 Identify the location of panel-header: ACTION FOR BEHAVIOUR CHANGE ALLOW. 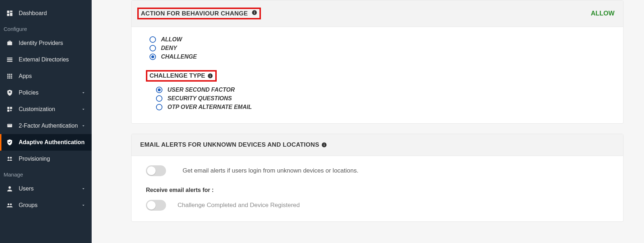
(377, 14).